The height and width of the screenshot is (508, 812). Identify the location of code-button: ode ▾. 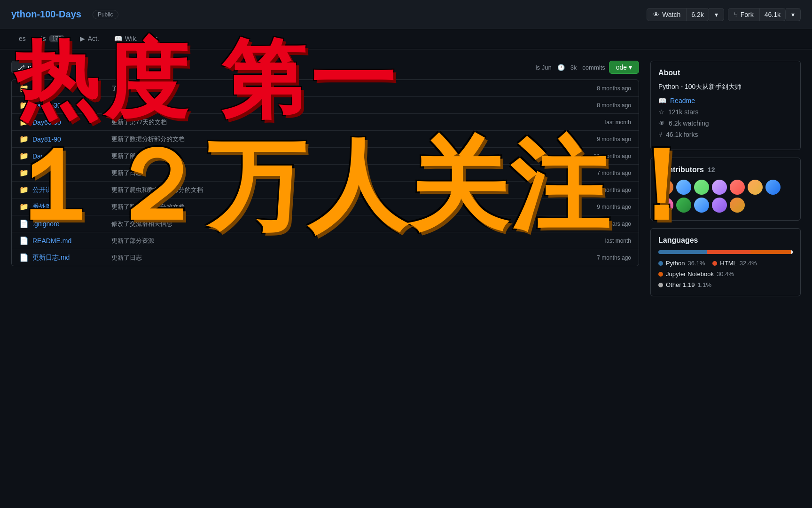
(624, 67).